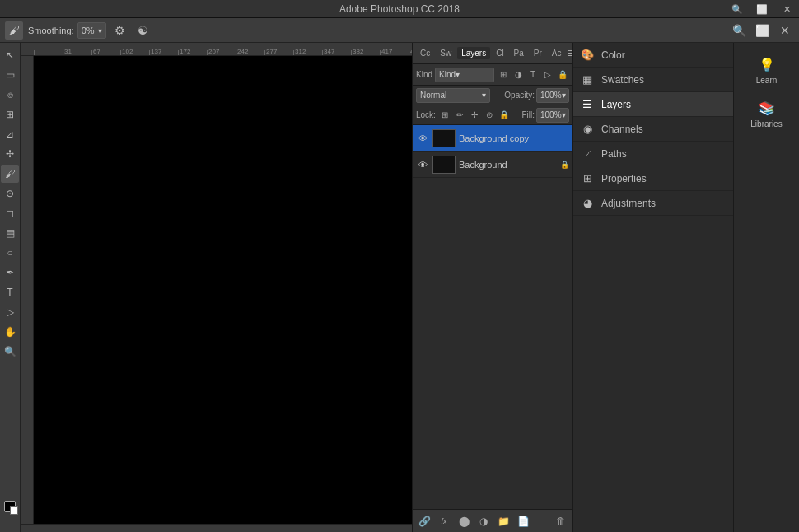 The height and width of the screenshot is (532, 799). What do you see at coordinates (787, 9) in the screenshot?
I see `close-btn: ✕` at bounding box center [787, 9].